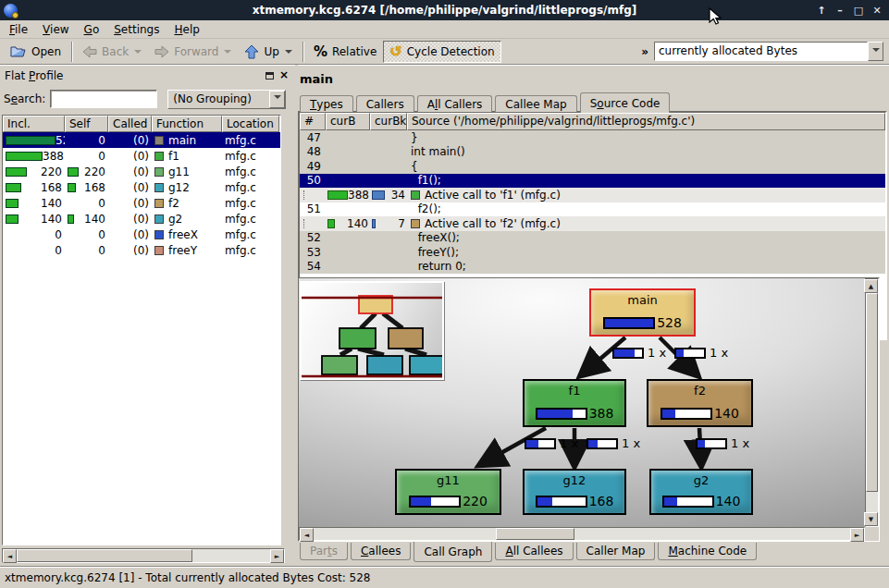  I want to click on source-line-row: 54 return 0;, so click(592, 267).